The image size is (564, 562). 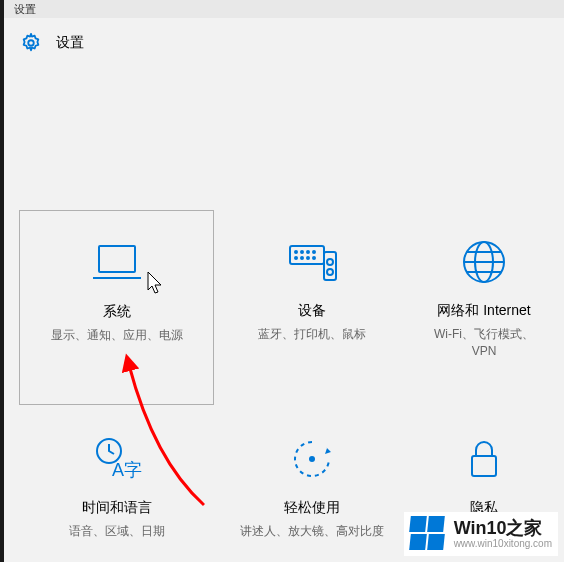 I want to click on window-titlebar: 设置, so click(x=284, y=9).